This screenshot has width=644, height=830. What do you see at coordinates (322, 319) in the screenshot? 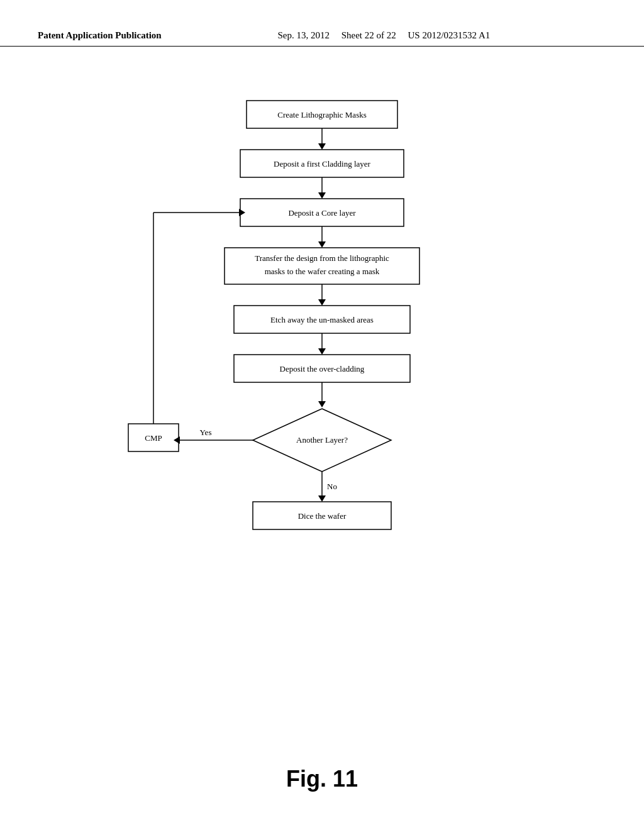
I see `etch-label: Etch away the un-masked areas` at bounding box center [322, 319].